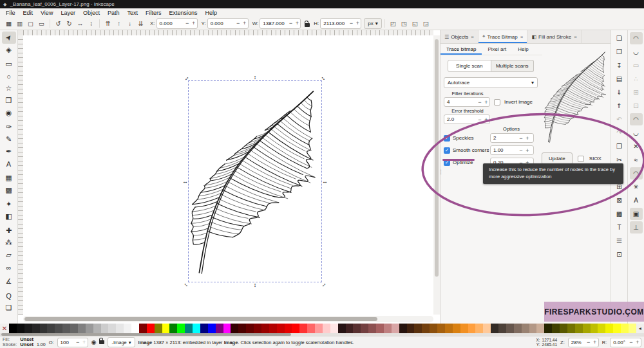  What do you see at coordinates (631, 342) in the screenshot?
I see `rotation-decrement: −` at bounding box center [631, 342].